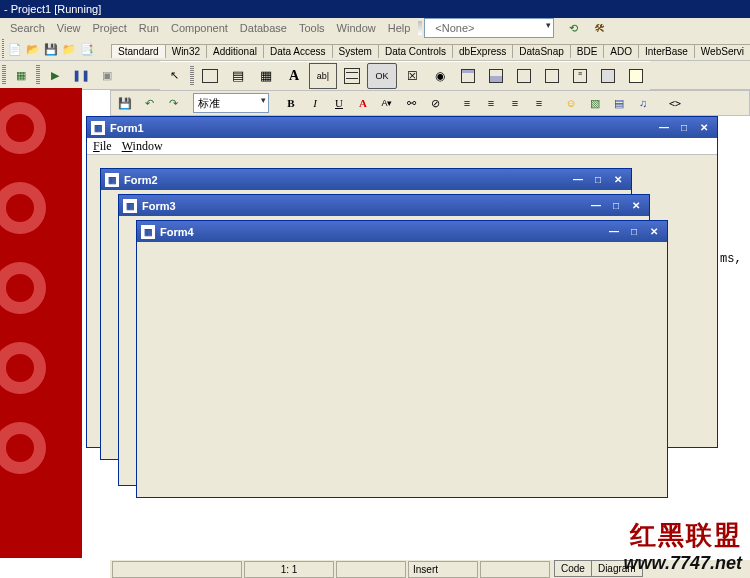  Describe the element at coordinates (235, 51) in the screenshot. I see `tab-additional: Additional` at that location.